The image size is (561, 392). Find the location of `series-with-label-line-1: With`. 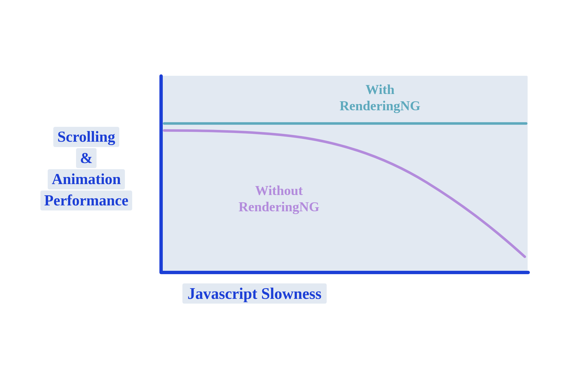

series-with-label-line-1: With is located at coordinates (380, 90).